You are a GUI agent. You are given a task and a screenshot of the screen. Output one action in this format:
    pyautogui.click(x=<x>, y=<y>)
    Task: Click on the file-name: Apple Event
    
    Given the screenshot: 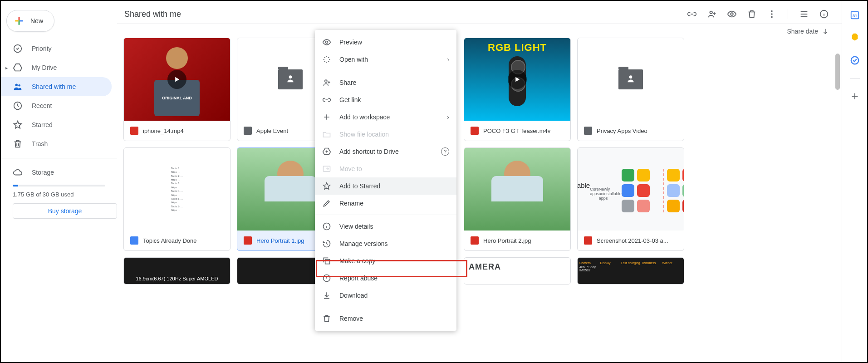 What is the action you would take?
    pyautogui.click(x=272, y=131)
    